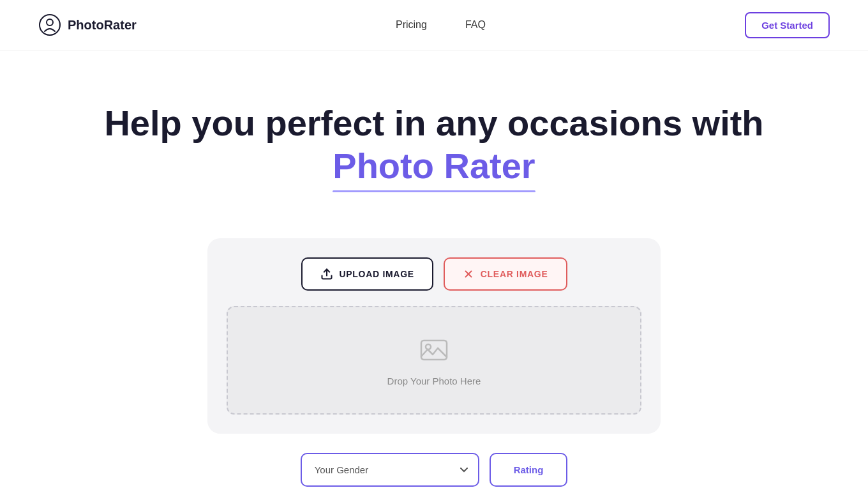 The width and height of the screenshot is (868, 488). Describe the element at coordinates (434, 166) in the screenshot. I see `hero-title-line2: Photo Rater` at that location.